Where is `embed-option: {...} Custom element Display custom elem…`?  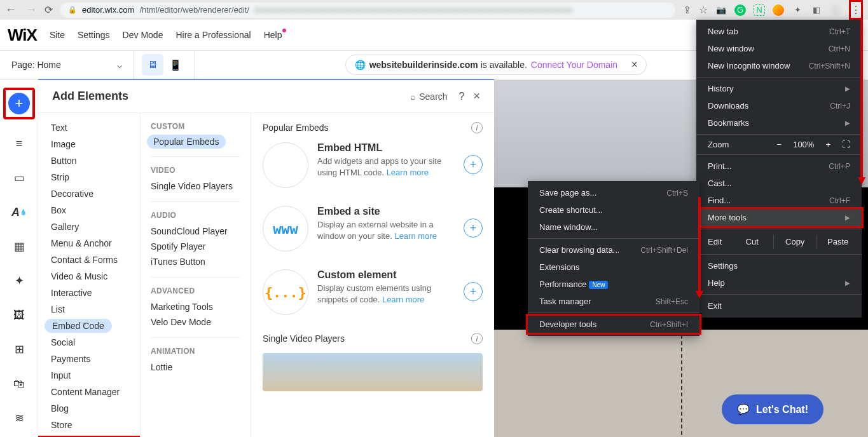
embed-option: {...} Custom element Display custom elem… is located at coordinates (373, 292).